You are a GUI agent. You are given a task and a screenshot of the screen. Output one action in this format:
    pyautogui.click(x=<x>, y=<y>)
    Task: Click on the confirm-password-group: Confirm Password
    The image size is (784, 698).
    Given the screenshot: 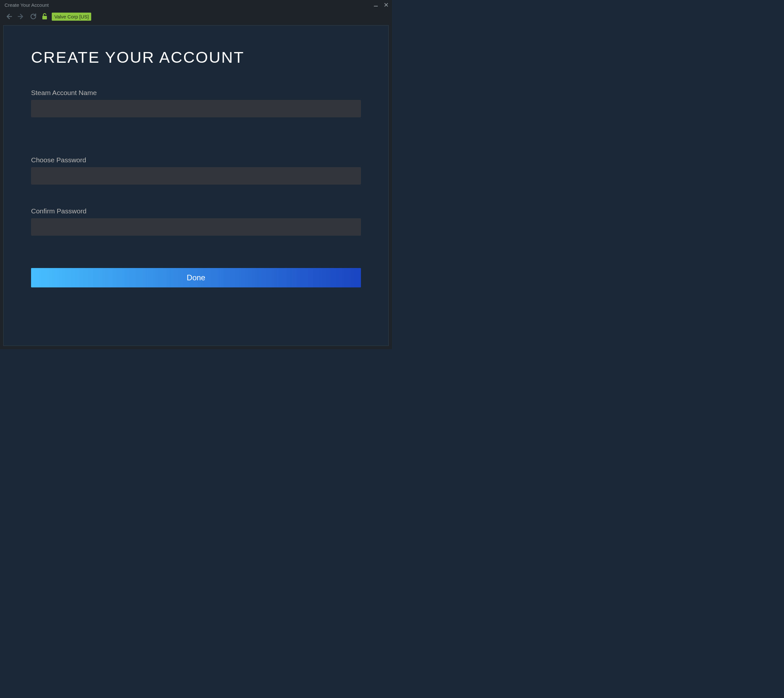 What is the action you would take?
    pyautogui.click(x=196, y=222)
    